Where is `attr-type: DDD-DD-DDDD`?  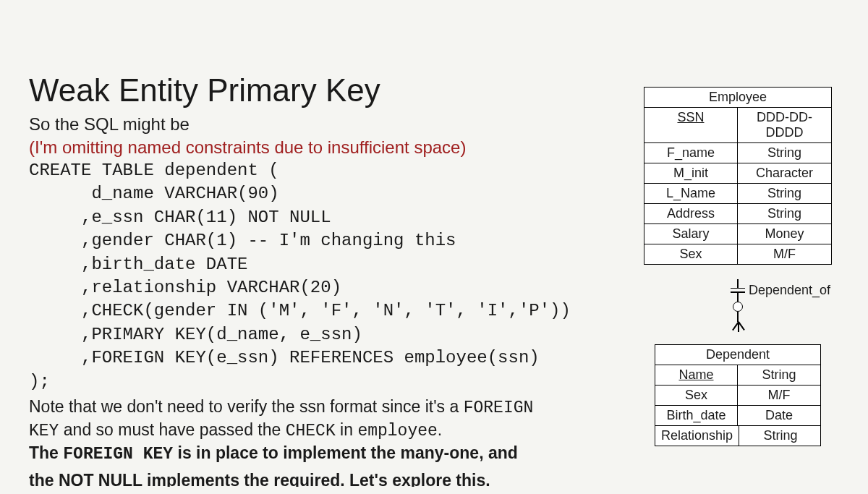
attr-type: DDD-DD-DDDD is located at coordinates (784, 125).